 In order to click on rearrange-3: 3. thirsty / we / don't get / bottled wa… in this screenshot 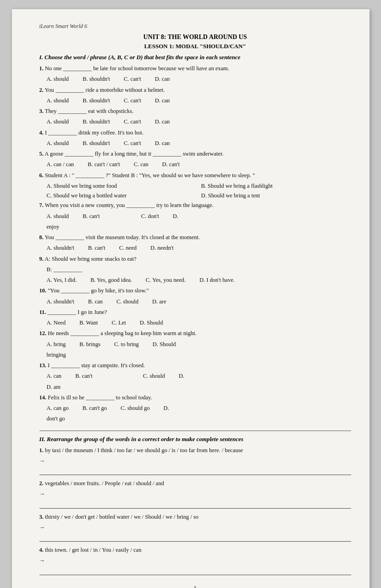, I will do `click(195, 527)`.